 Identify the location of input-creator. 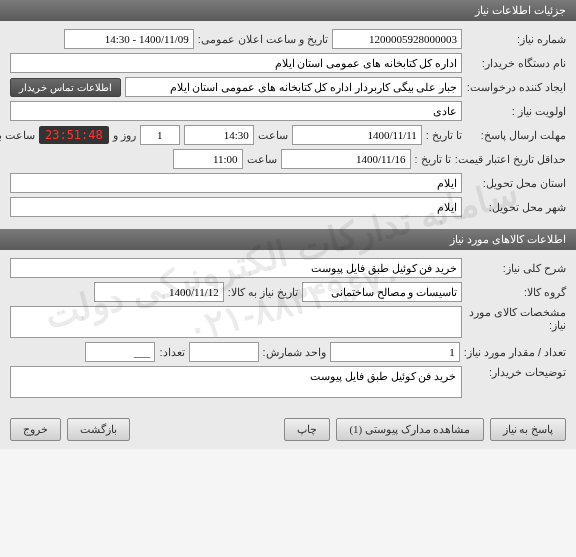
(294, 87).